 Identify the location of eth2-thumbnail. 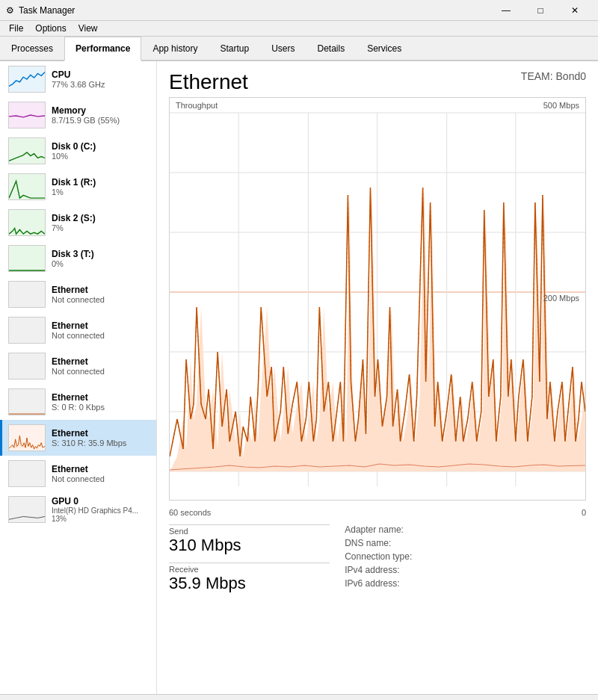
(27, 330).